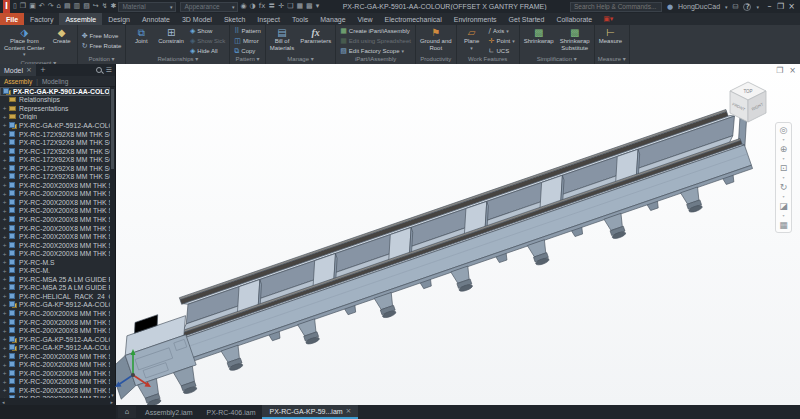 This screenshot has width=800, height=419. Describe the element at coordinates (55, 118) in the screenshot. I see `tree-item: +Origin` at that location.